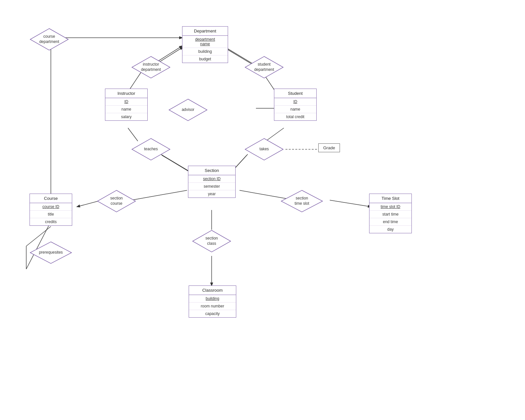 This screenshot has height=420, width=525. Describe the element at coordinates (151, 67) in the screenshot. I see `instructor-department-label: instructordepartment` at that location.